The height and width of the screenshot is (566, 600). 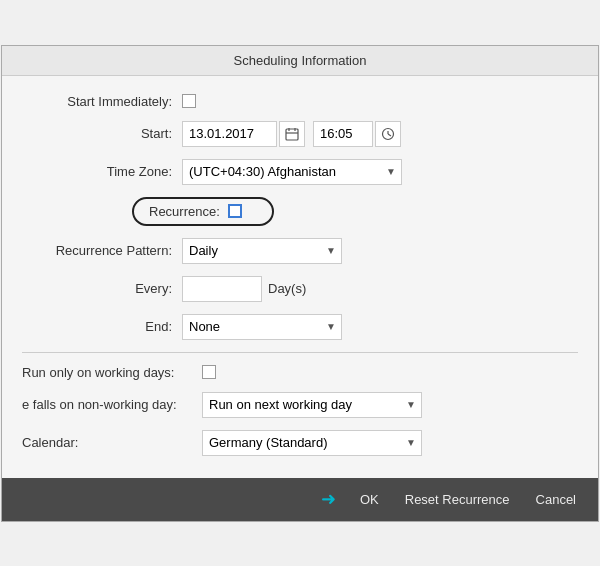 I want to click on end-select-wrap: None ▼, so click(x=262, y=327).